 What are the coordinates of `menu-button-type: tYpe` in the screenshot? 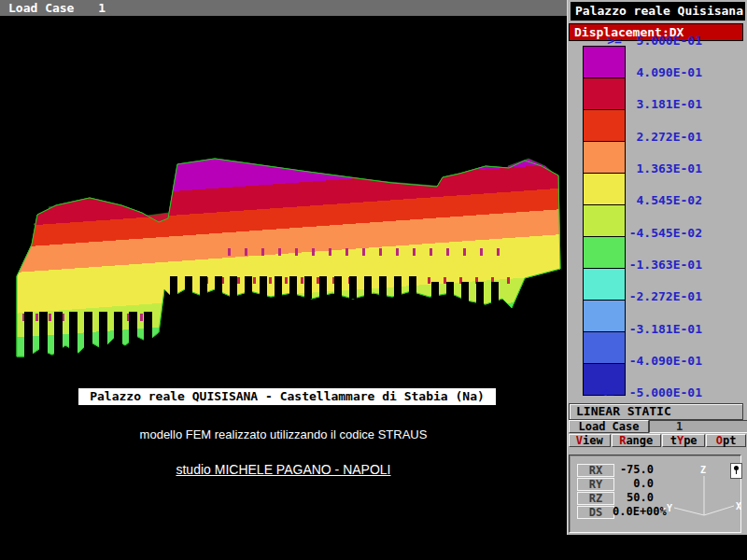 It's located at (684, 441).